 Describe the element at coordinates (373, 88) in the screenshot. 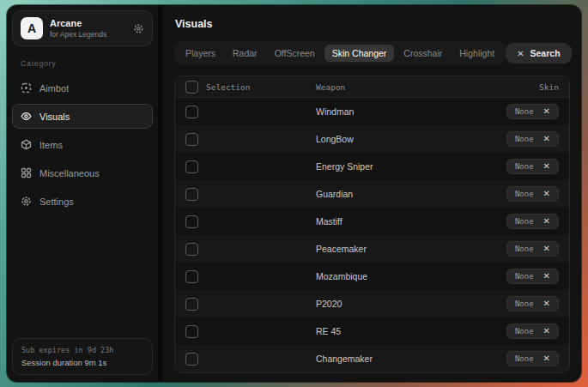

I see `table-header: Selection Weapon Skin` at that location.